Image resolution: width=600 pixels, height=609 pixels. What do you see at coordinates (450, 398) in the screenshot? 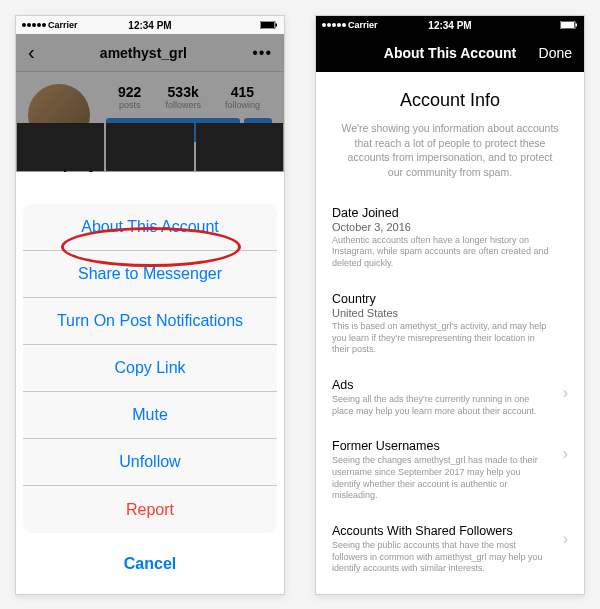
I see `info-ads: Ads Seeing all the ads they're currently…` at bounding box center [450, 398].